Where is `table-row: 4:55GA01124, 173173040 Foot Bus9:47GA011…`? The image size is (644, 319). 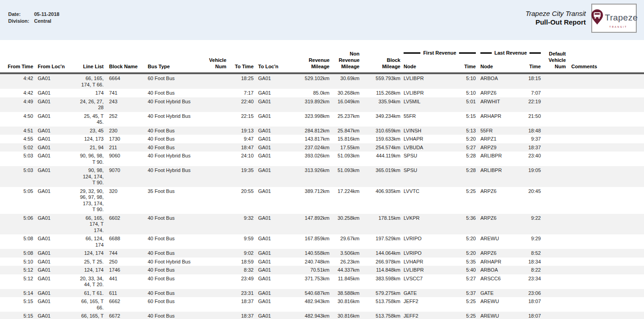 table-row: 4:55GA01124, 173173040 Foot Bus9:47GA011… is located at coordinates (322, 139).